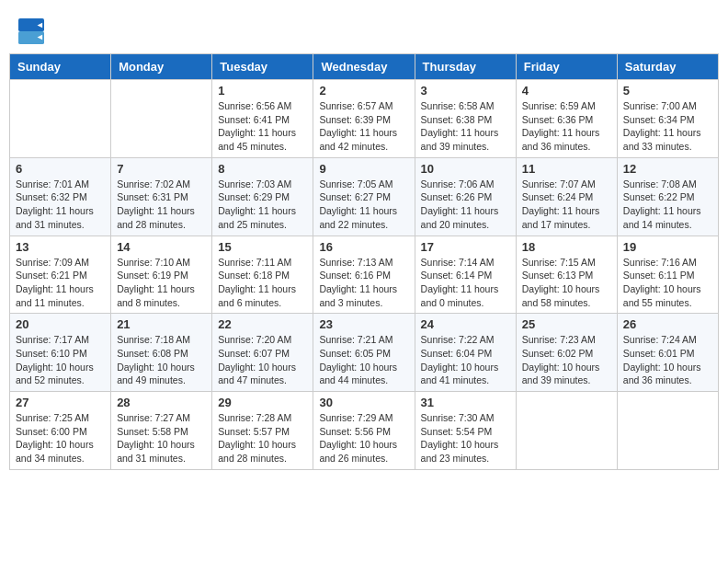  I want to click on calendar-week-row: 20Sunrise: 7:17 AM Sunset: 6:10 PM Dayli…, so click(364, 353).